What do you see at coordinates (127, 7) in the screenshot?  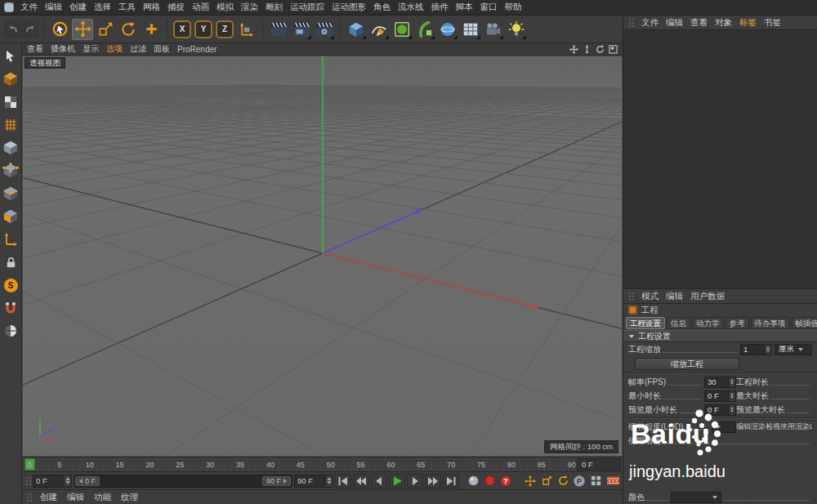 I see `menu-item: 工具` at bounding box center [127, 7].